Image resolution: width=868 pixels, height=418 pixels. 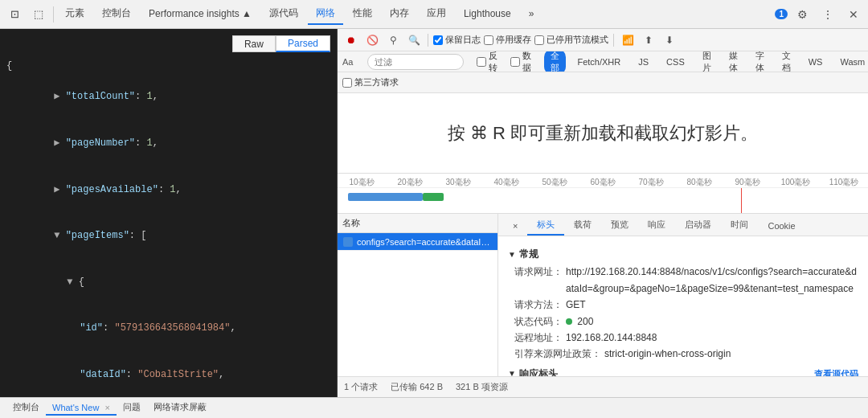 I want to click on timeline-bar-area, so click(x=603, y=201).